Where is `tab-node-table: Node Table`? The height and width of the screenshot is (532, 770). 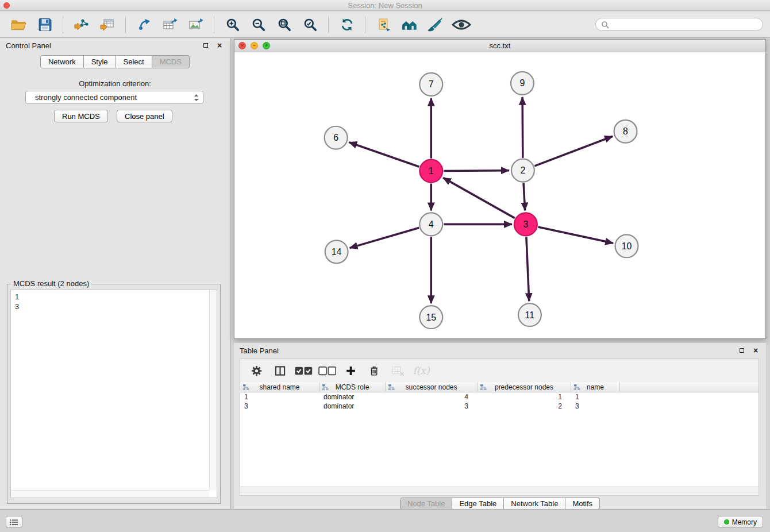
tab-node-table: Node Table is located at coordinates (426, 503).